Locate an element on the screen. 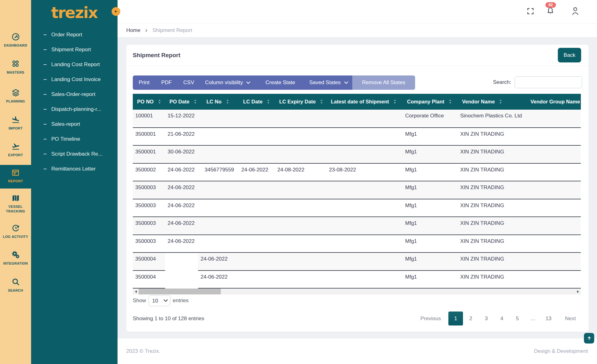 This screenshot has height=364, width=597. footer: 2023 © Trezix. Design & Development is located at coordinates (357, 351).